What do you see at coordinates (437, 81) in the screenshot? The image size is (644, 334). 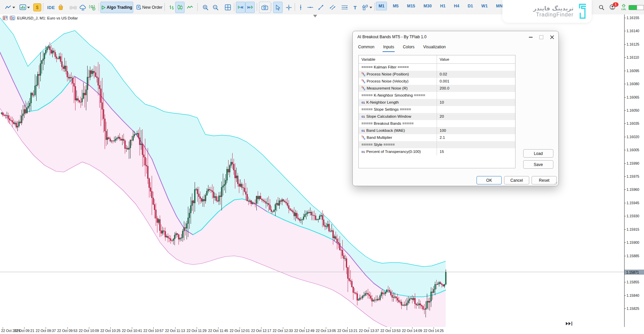 I see `parameter-row: 1/2Process Noise (Velocity)0.001` at bounding box center [437, 81].